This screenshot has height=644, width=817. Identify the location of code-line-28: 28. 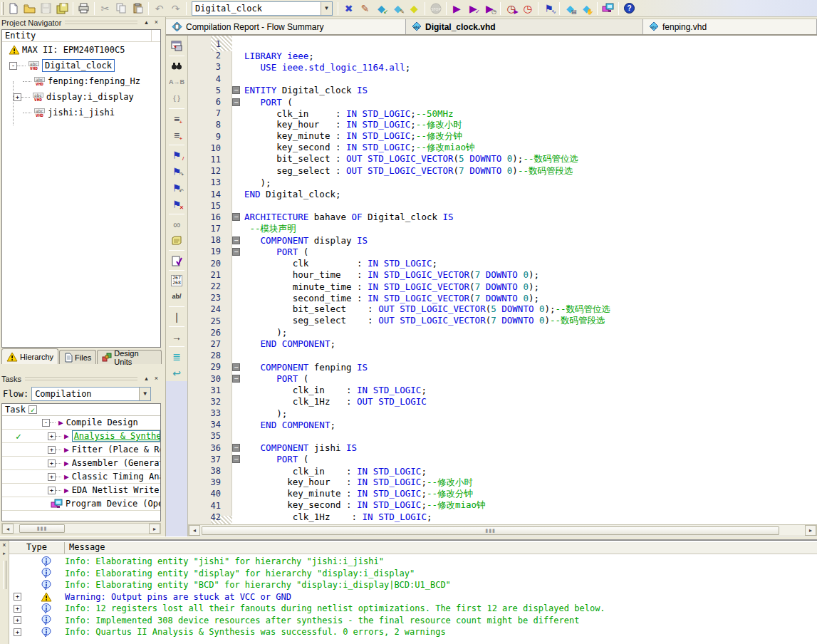
(503, 355).